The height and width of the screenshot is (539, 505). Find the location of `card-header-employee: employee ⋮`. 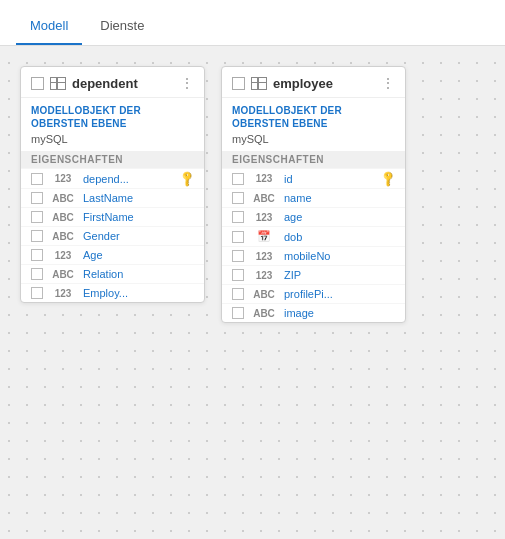

card-header-employee: employee ⋮ is located at coordinates (314, 82).